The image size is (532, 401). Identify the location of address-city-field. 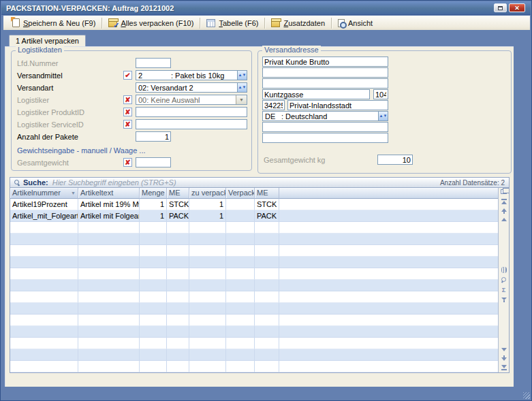
(338, 105).